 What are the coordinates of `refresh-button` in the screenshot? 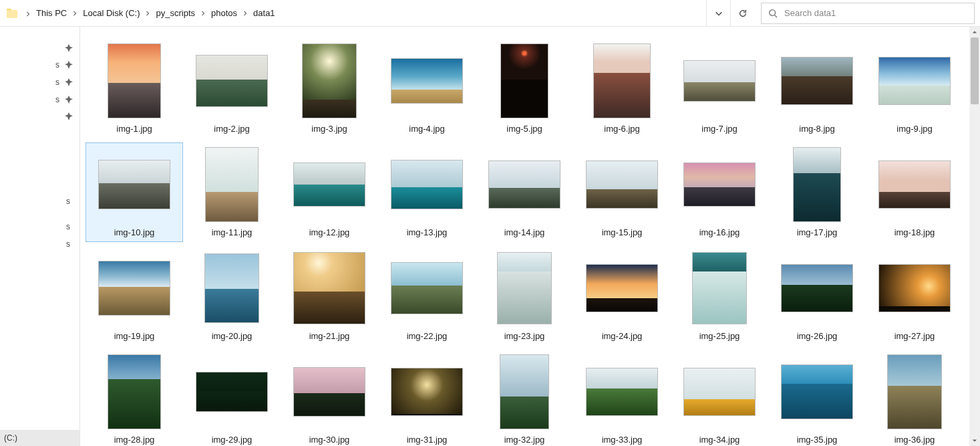 It's located at (742, 13).